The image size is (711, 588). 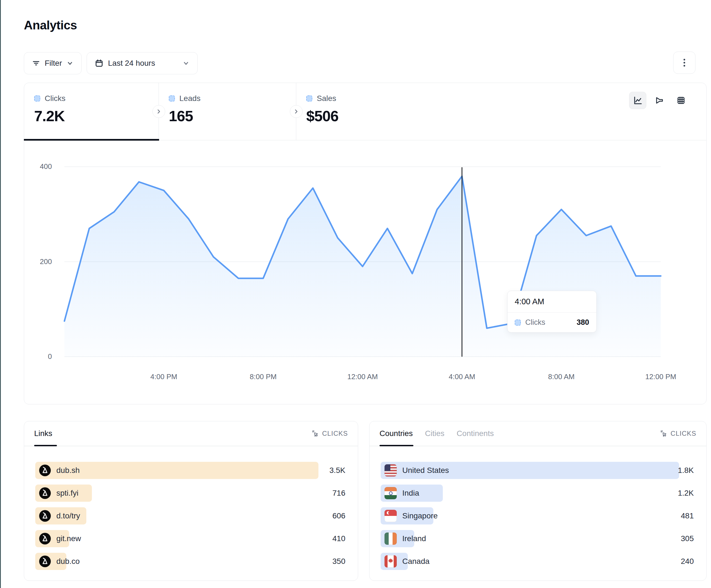 What do you see at coordinates (683, 434) in the screenshot?
I see `metric-label: CLICKS` at bounding box center [683, 434].